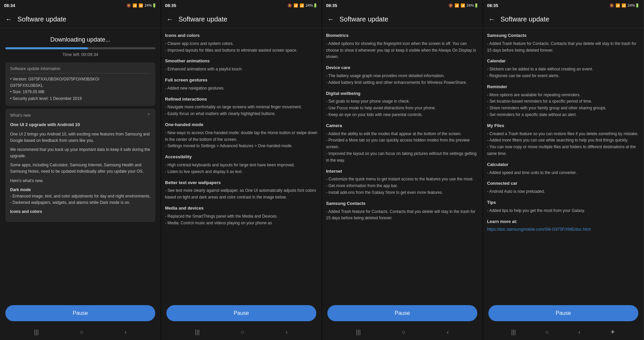  I want to click on scroll-content-inner-2: Icons and colors - Clearer app icons and…, so click(241, 129).